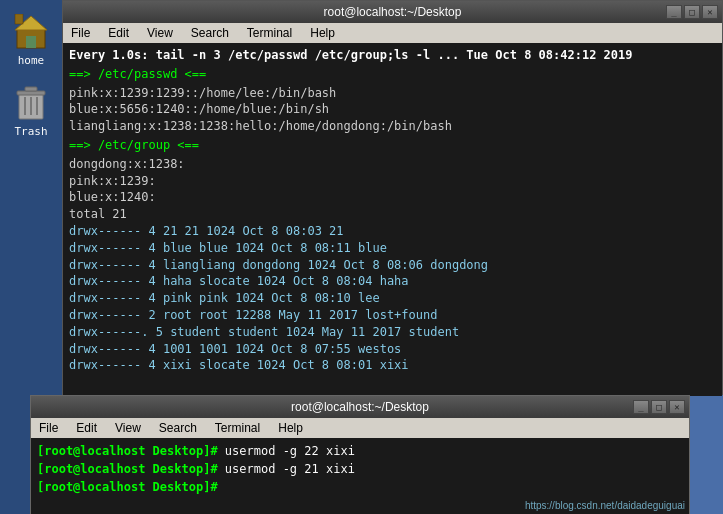 Image resolution: width=723 pixels, height=514 pixels. Describe the element at coordinates (392, 182) in the screenshot. I see `group-line-1: pink:x:1239:` at that location.